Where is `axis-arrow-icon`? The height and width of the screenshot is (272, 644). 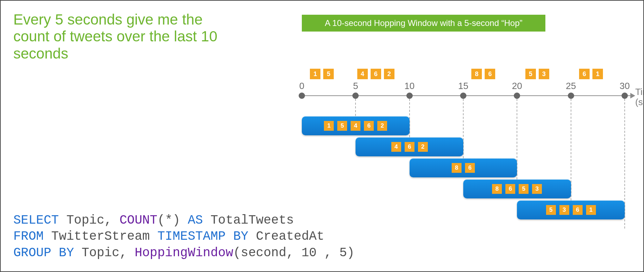 axis-arrow-icon is located at coordinates (633, 96).